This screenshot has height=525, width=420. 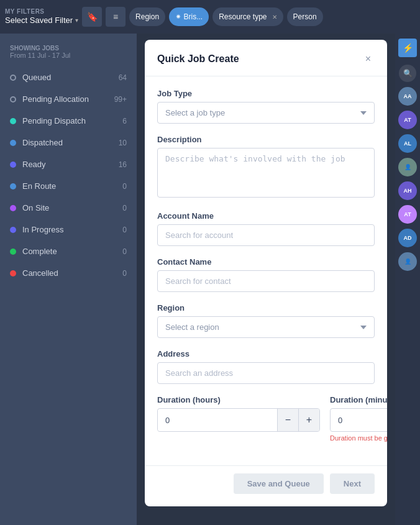 I want to click on job-type-group: Job Type Select a job type, so click(x=266, y=106).